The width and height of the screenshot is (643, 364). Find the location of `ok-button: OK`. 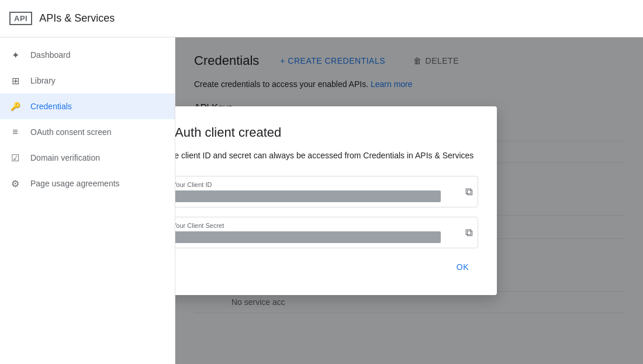

ok-button: OK is located at coordinates (463, 267).